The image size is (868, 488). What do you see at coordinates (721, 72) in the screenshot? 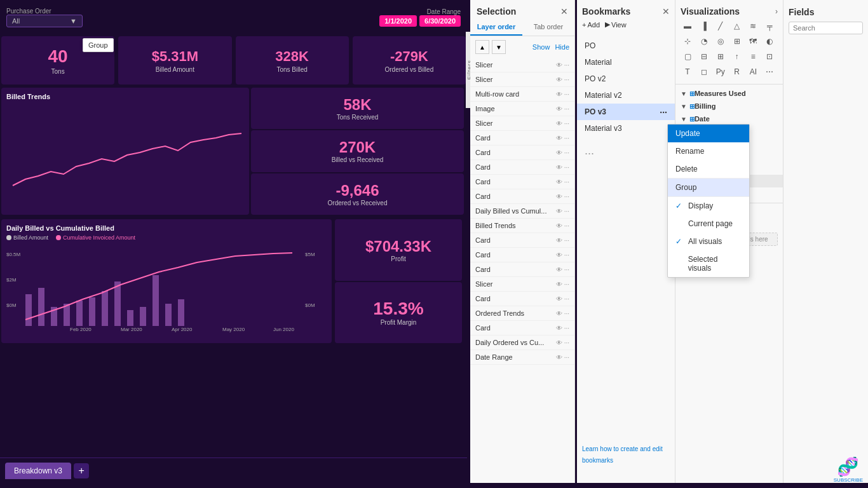
I see `viz-icon-python: Py` at bounding box center [721, 72].